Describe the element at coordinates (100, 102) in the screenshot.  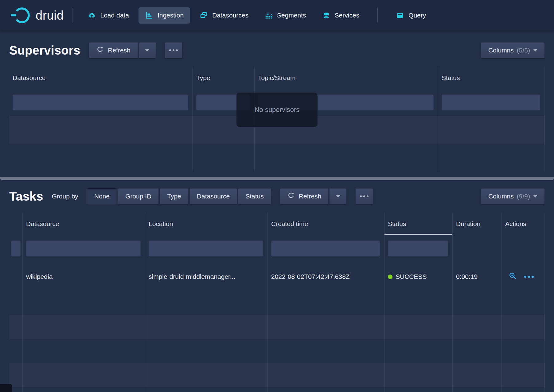
I see `supervisors-datasource-filter-input` at that location.